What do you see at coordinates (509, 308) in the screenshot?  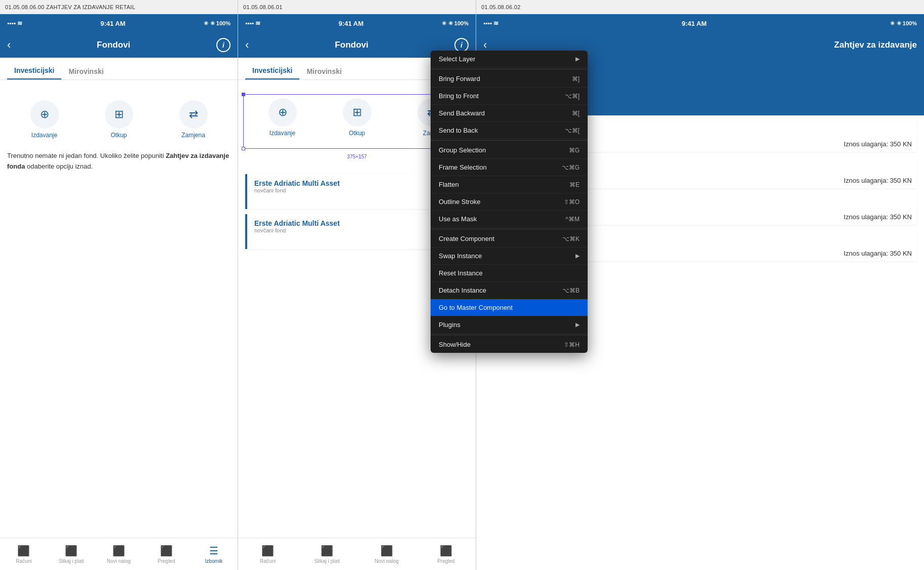 I see `cm-go-to-master: Go to Master Component` at bounding box center [509, 308].